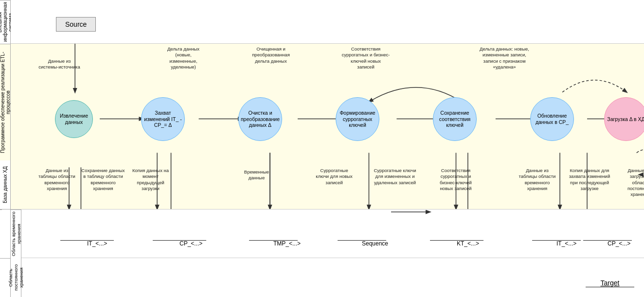 The height and width of the screenshot is (297, 644). Describe the element at coordinates (97, 244) in the screenshot. I see `table-it1-label: IT_<...>` at that location.